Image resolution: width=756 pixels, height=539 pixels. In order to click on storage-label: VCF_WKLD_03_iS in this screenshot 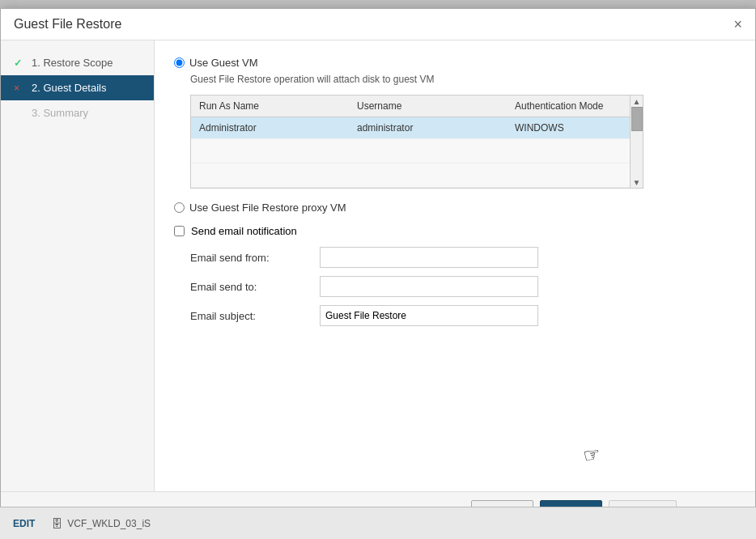, I will do `click(108, 524)`.